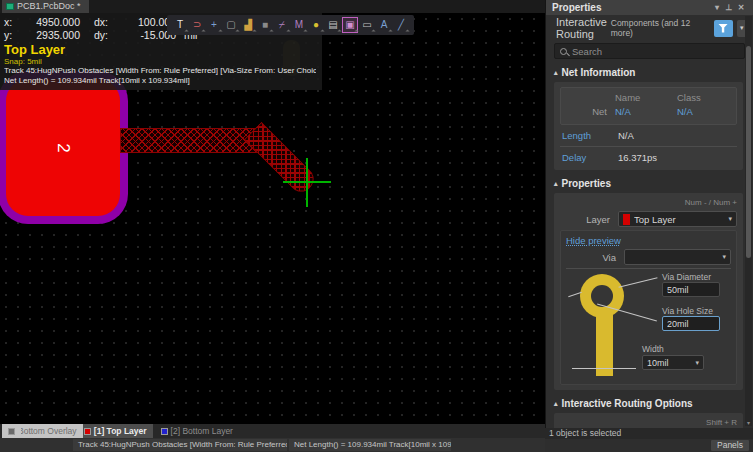 This screenshot has height=452, width=753. Describe the element at coordinates (723, 28) in the screenshot. I see `filter-funnel-icon` at that location.